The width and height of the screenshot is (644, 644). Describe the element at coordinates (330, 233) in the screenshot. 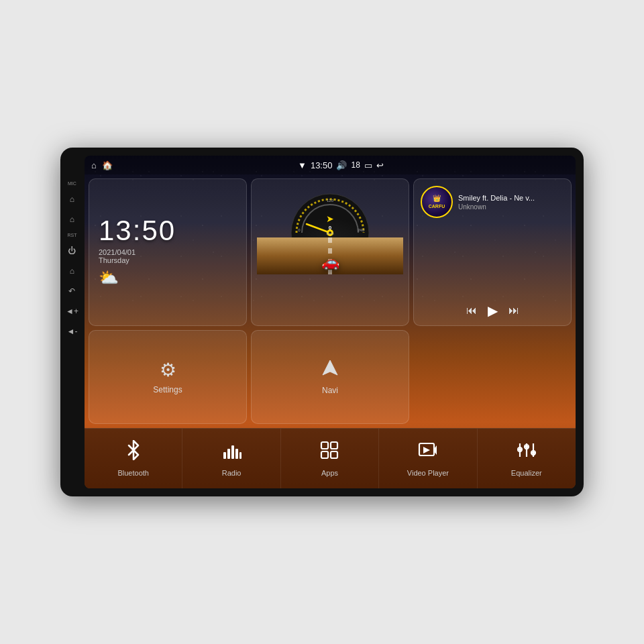

I see `svg-text: km/h` at that location.